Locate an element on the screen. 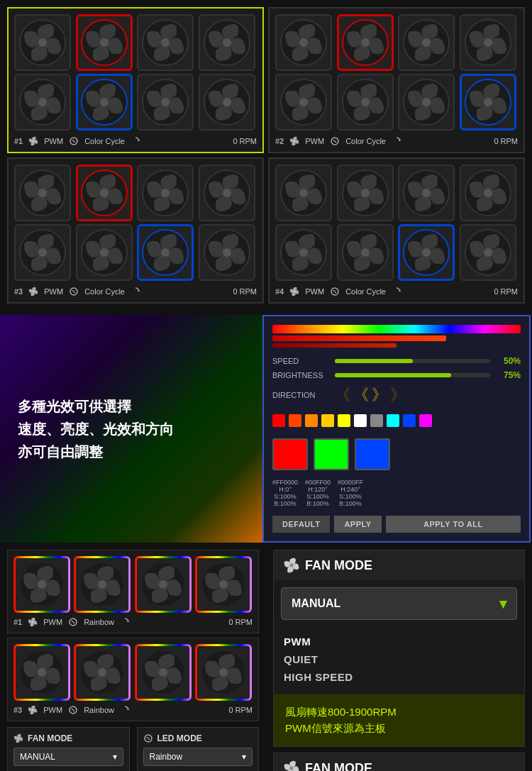  spectrum-bar-rainbow is located at coordinates (397, 329).